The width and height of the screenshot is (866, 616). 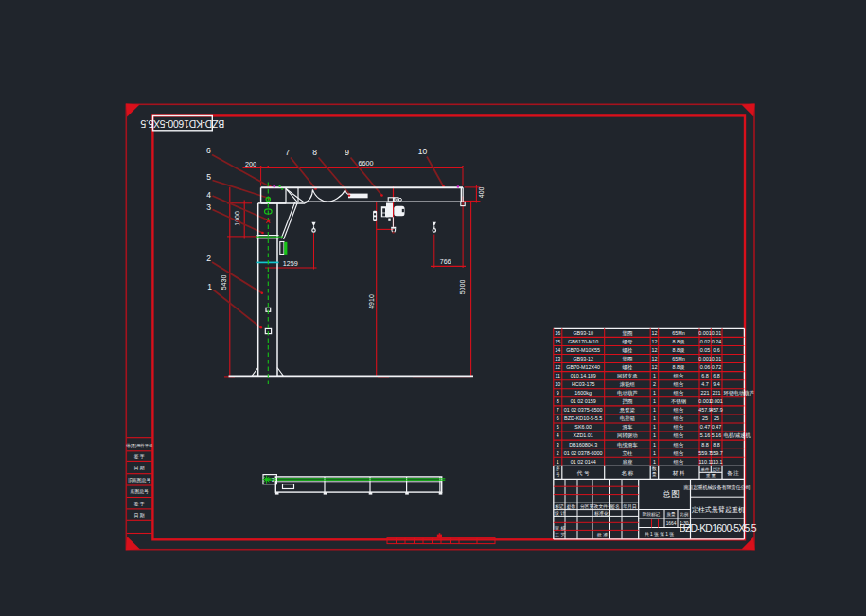 I want to click on svg-text: 年月日, so click(x=629, y=507).